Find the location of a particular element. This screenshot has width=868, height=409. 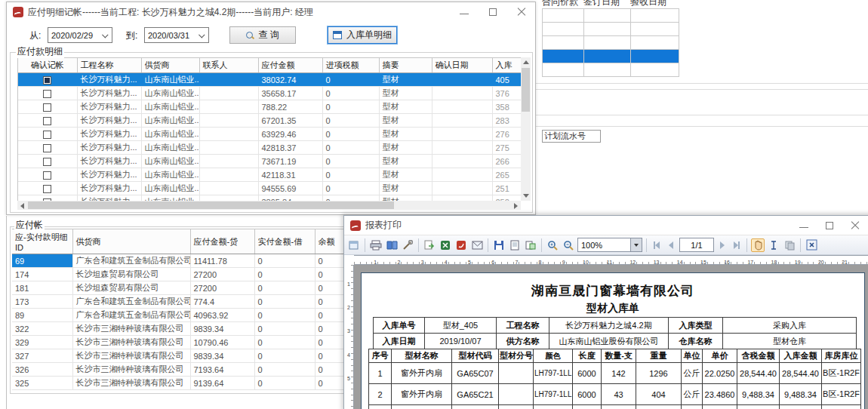

zoom-level-select: 100% is located at coordinates (610, 244).